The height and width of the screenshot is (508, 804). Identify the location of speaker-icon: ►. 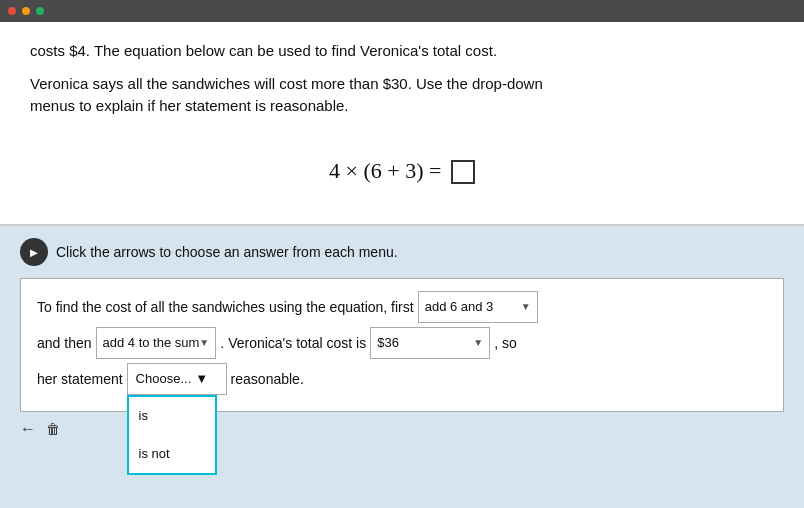
(34, 252).